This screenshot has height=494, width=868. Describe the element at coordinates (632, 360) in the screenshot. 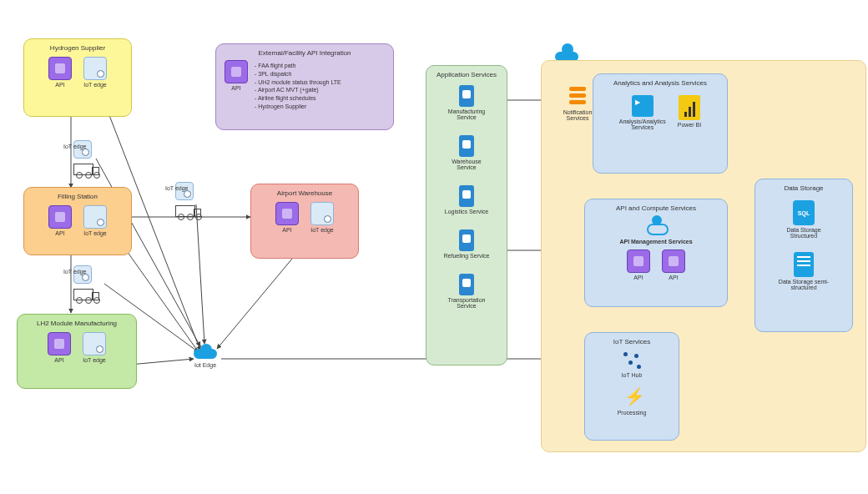

I see `iot-hub-icon` at that location.